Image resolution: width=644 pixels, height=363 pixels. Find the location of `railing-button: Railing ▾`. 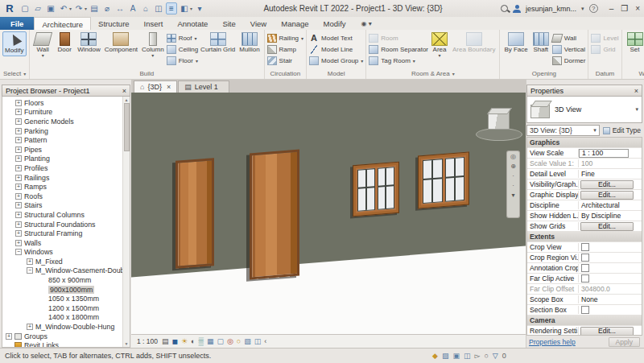

railing-button: Railing ▾ is located at coordinates (285, 39).